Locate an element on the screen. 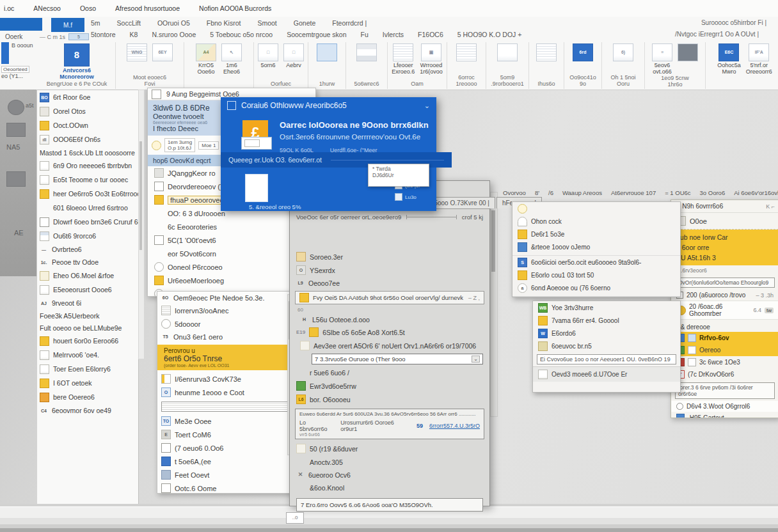 Image resolution: width=778 pixels, height=532 pixels. ribbon-button: IF'A5'nrf.or Oreeoorr6 is located at coordinates (759, 59).